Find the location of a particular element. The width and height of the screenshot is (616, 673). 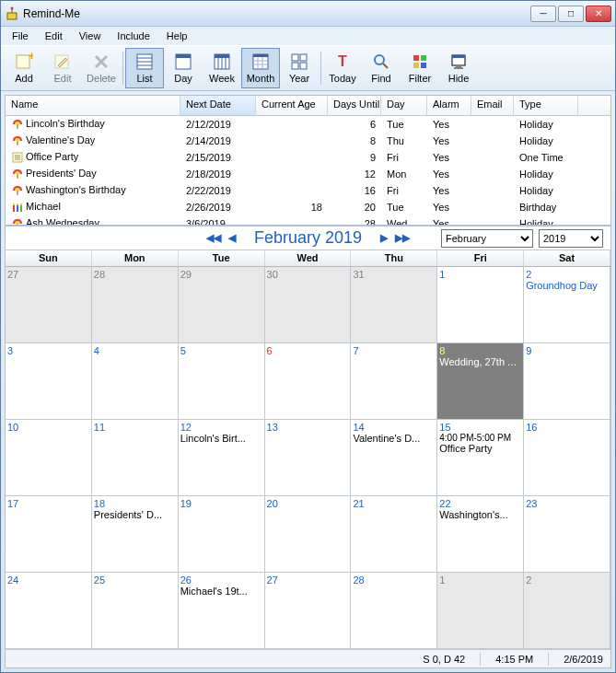

calendar-cell: 13 is located at coordinates (308, 458).